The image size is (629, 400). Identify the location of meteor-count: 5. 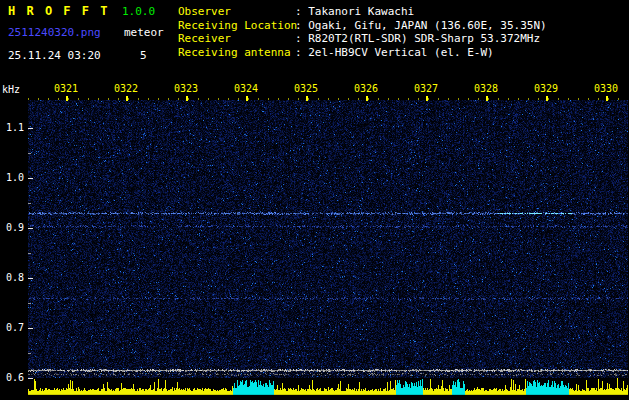
(144, 56).